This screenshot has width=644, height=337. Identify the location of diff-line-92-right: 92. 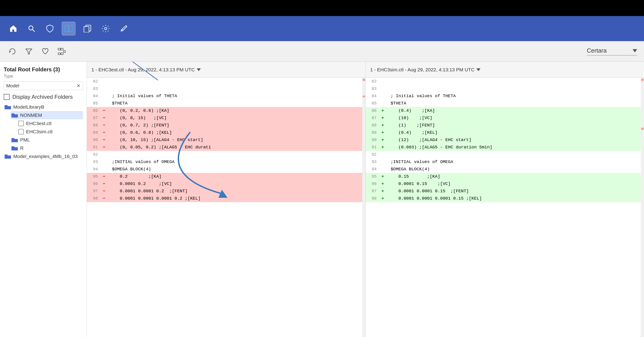
(505, 154).